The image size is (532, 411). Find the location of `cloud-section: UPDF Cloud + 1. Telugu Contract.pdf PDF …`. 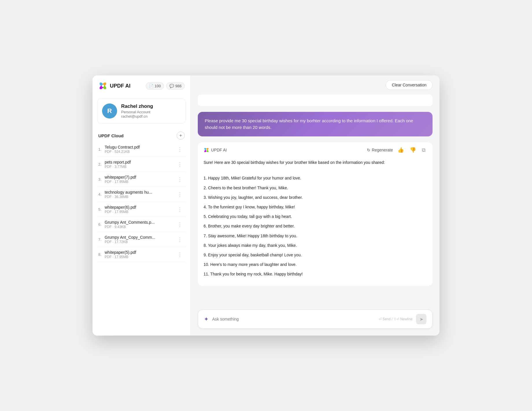

cloud-section: UPDF Cloud + 1. Telugu Contract.pdf PDF … is located at coordinates (142, 196).